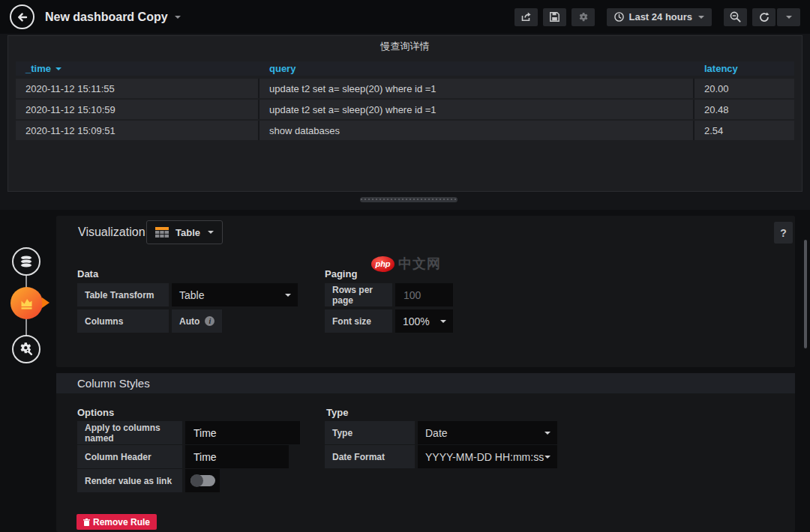 Image resolution: width=810 pixels, height=532 pixels. Describe the element at coordinates (405, 88) in the screenshot. I see `table-row: 2020-11-12 15:11:55update t2 set a= slee…` at that location.